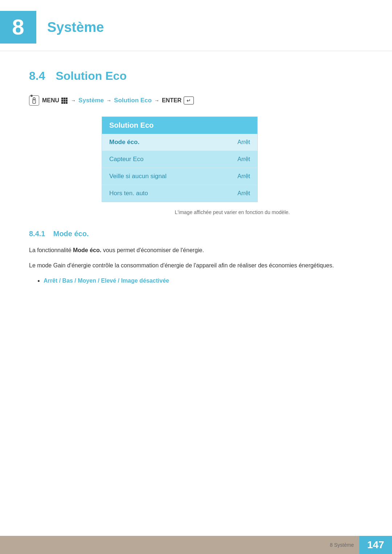  I want to click on arrow-2: →, so click(109, 100).